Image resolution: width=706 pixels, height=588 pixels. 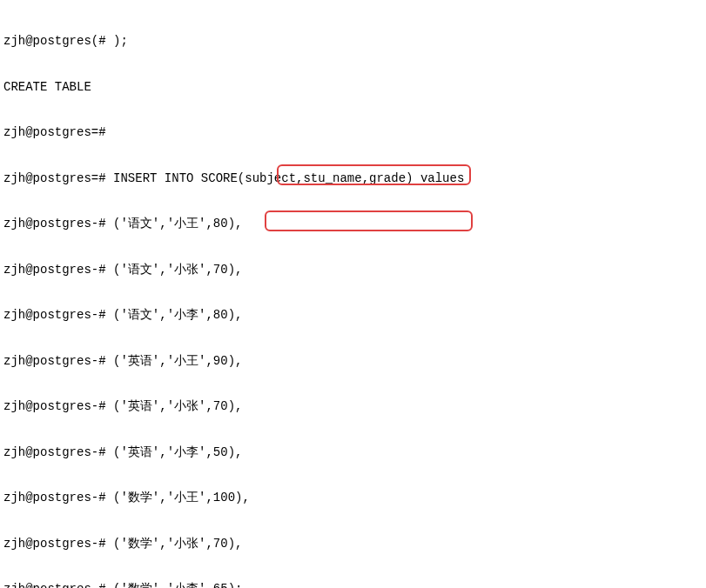 I want to click on terminal-line: CREATE TABLE, so click(x=353, y=88).